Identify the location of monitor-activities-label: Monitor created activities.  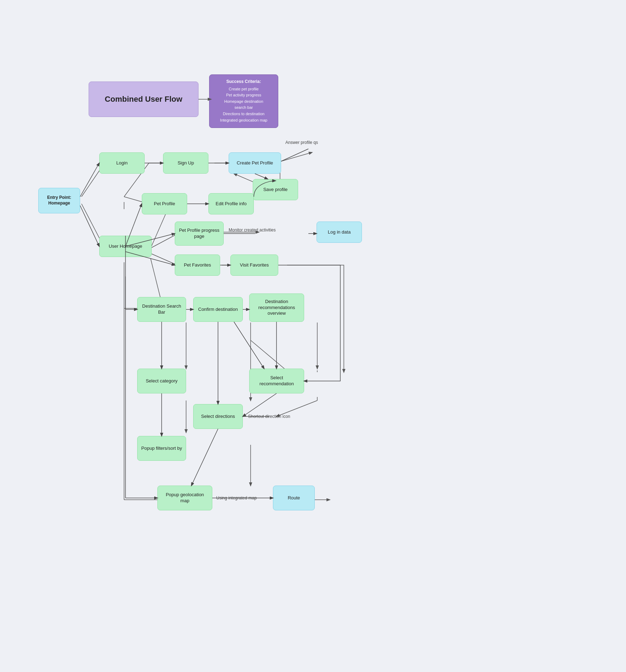
(252, 230).